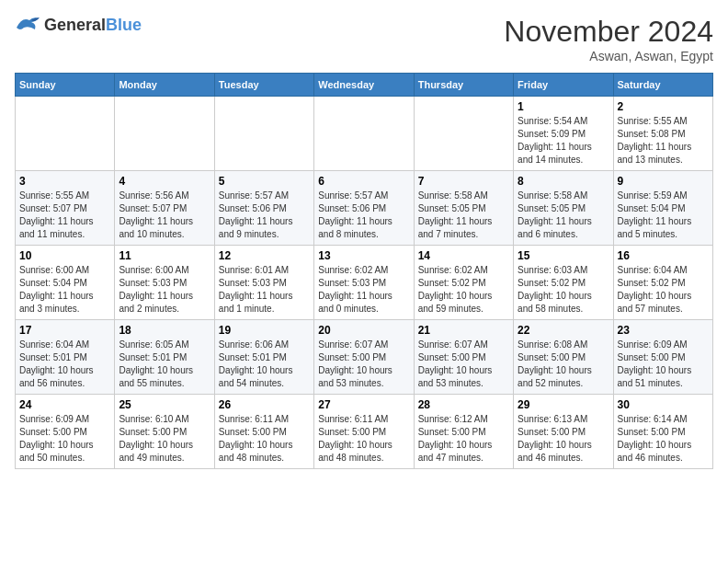  Describe the element at coordinates (165, 283) in the screenshot. I see `calendar-cell: 11Sunrise: 6:00 AM Sunset: 5:03 PM Dayli…` at that location.